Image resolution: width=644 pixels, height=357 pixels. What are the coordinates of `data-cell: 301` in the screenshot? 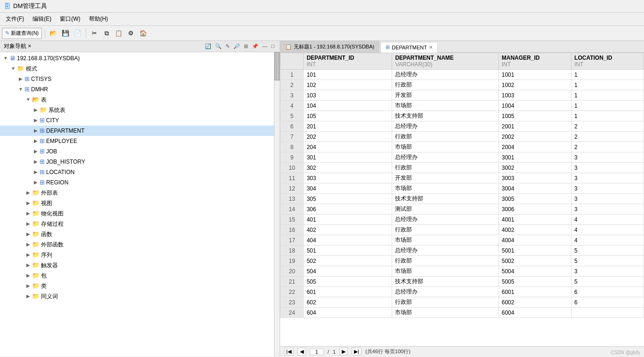 It's located at (348, 158).